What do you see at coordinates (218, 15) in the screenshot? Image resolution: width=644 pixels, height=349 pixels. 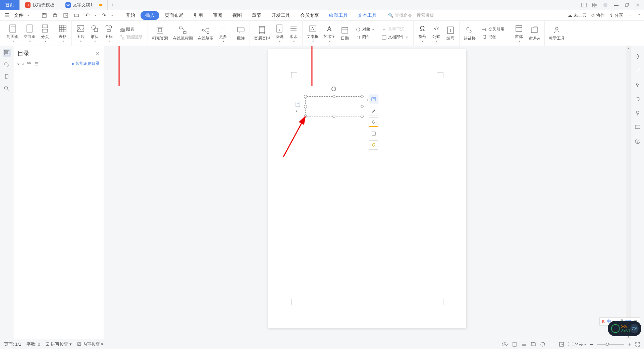 I see `menu-tab-review: 审阅` at bounding box center [218, 15].